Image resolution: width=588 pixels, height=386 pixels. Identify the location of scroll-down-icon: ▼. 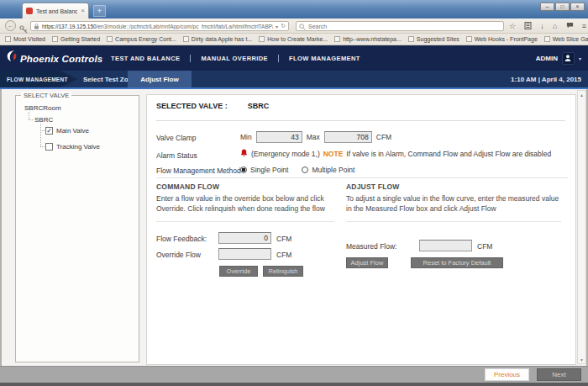
(581, 360).